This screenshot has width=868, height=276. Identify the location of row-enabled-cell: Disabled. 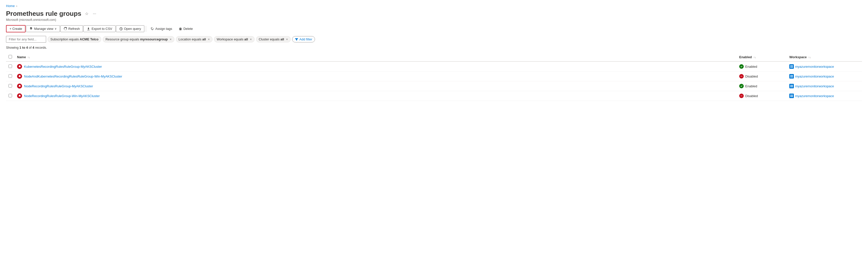
(762, 76).